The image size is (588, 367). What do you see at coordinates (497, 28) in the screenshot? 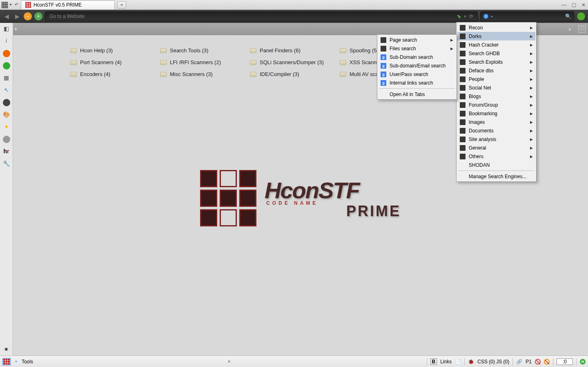
I see `menu-item-recon: Recon▶` at bounding box center [497, 28].